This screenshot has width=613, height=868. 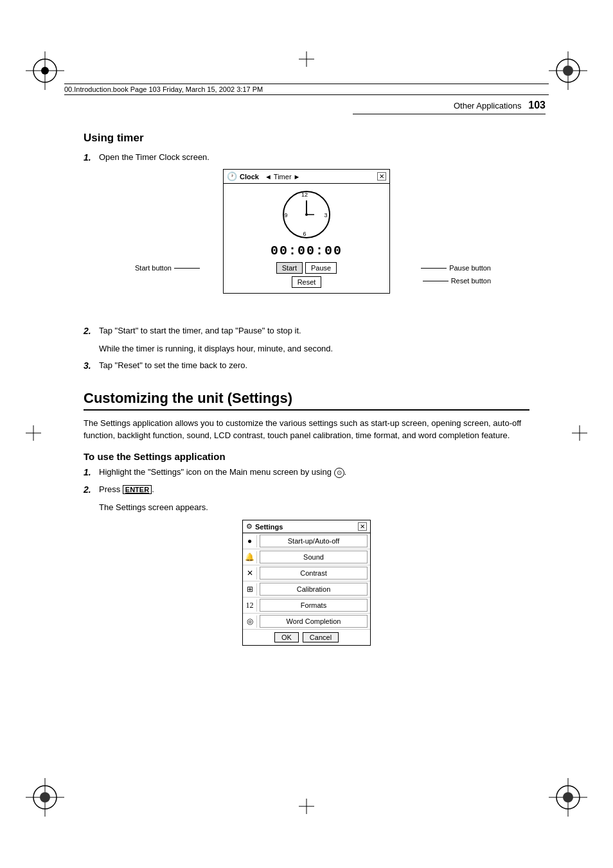 I want to click on settings-row-4: 12Formats, so click(x=306, y=605).